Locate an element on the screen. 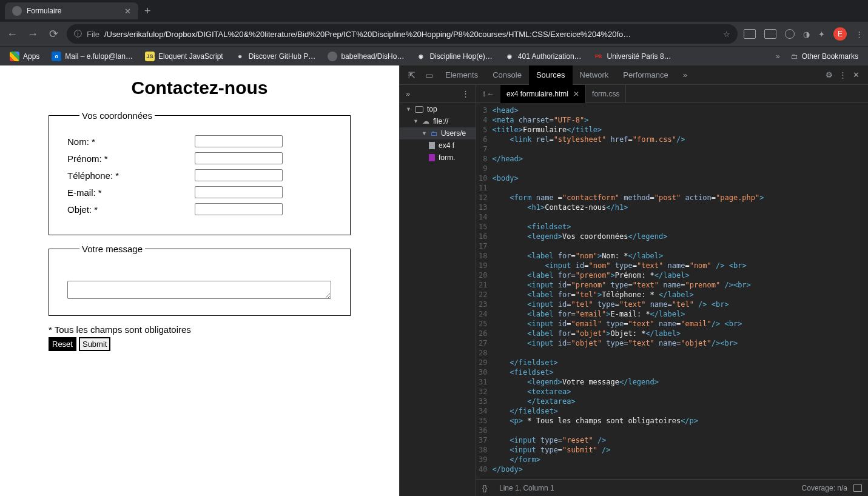 The image size is (868, 496). back-button: ← is located at coordinates (12, 34).